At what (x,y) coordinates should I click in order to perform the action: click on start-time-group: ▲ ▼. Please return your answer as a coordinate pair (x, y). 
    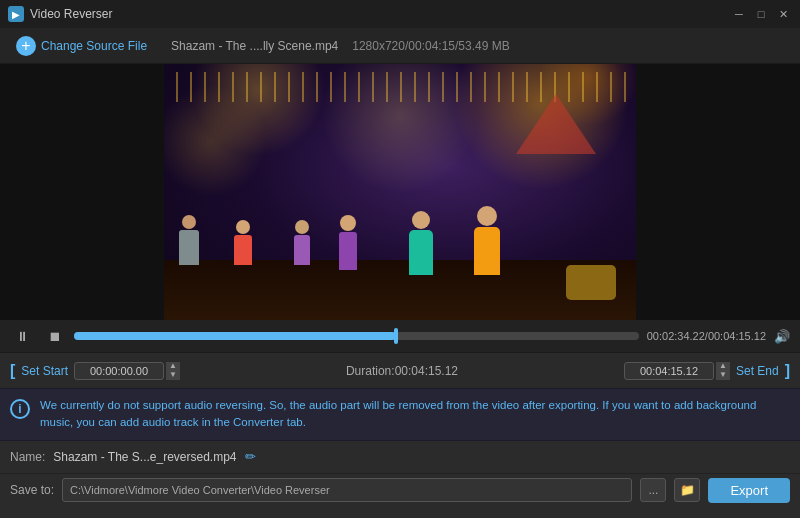
    Looking at the image, I should click on (127, 371).